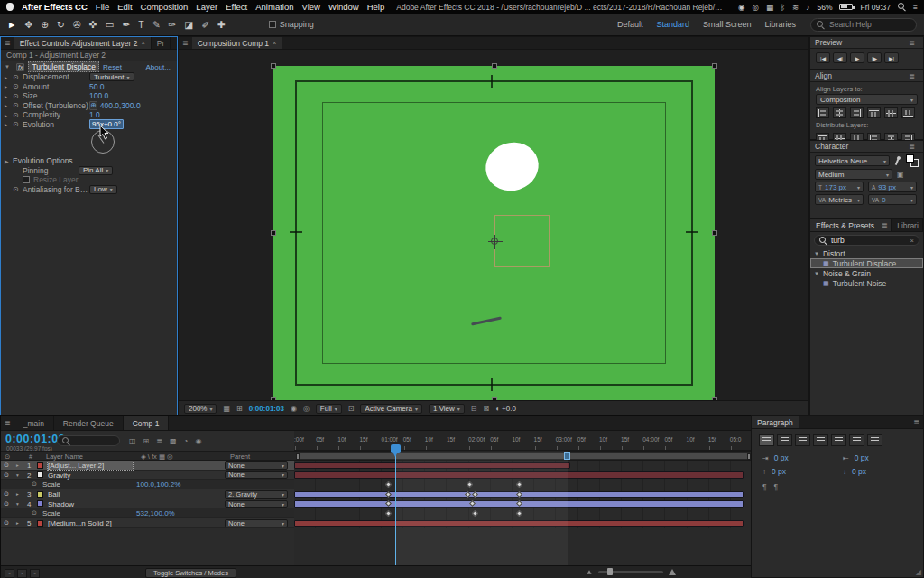  Describe the element at coordinates (823, 58) in the screenshot. I see `first-frame-button: |◀` at that location.